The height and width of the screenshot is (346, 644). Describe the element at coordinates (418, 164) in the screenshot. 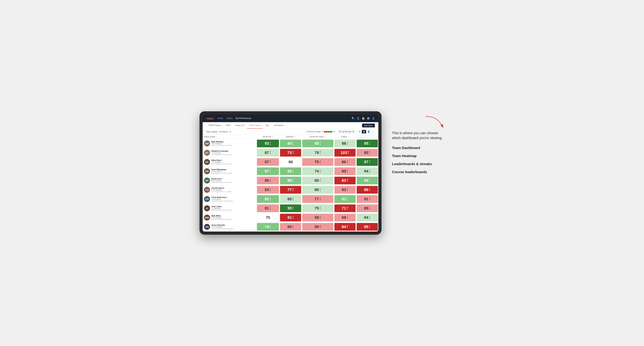

I see `annotation-item-2: Leaderboards & streaks` at that location.